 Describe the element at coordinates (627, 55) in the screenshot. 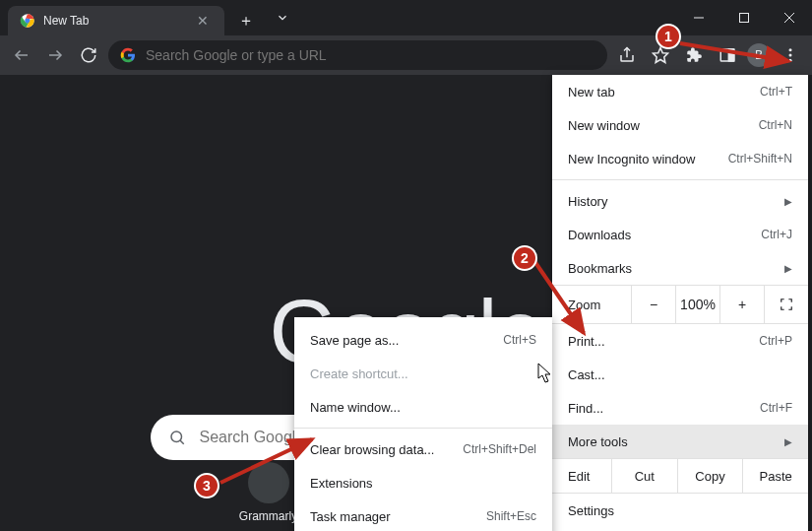

I see `share-icon` at that location.